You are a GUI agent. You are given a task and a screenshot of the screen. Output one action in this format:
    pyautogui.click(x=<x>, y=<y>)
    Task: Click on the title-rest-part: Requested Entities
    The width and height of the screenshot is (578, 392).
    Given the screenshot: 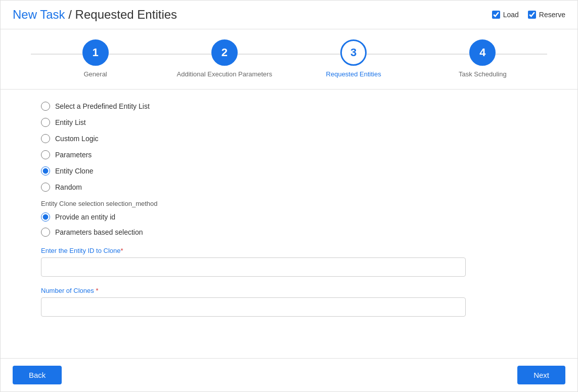 What is the action you would take?
    pyautogui.click(x=126, y=14)
    